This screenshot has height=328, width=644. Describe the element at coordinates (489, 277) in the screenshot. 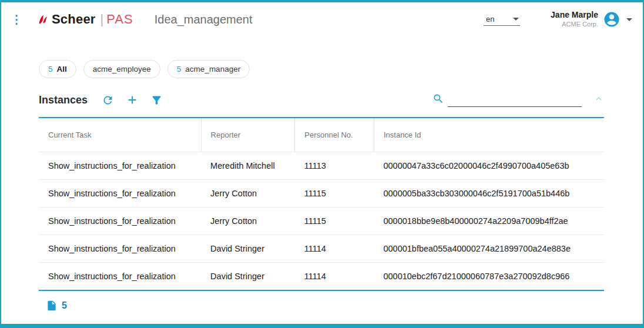

I see `cell-instance-id: 000010ebc2f67d21000060787e3a270092d8c966` at that location.